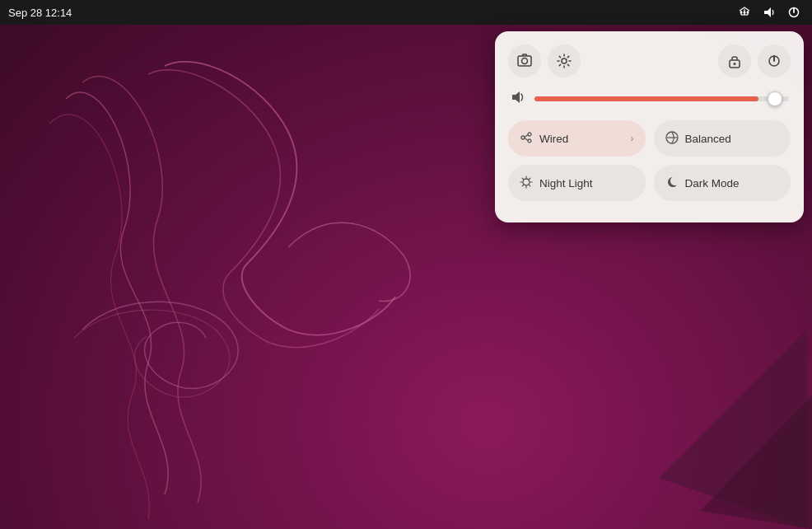 The height and width of the screenshot is (529, 812). Describe the element at coordinates (775, 99) in the screenshot. I see `volume-slider-thumb` at that location.